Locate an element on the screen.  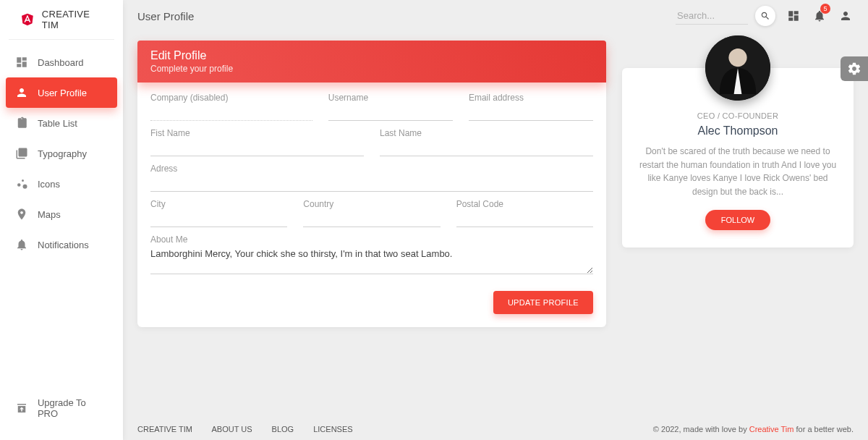
about-input is located at coordinates (372, 261).